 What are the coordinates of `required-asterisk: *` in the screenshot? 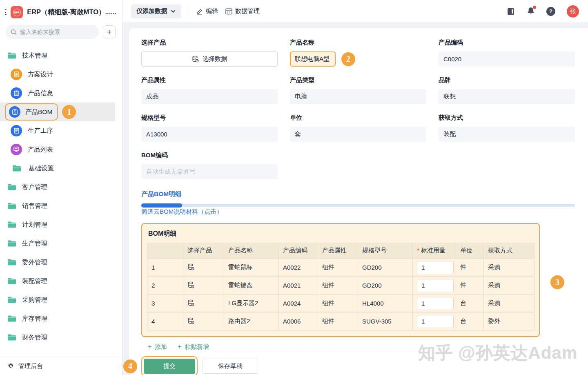 It's located at (418, 250).